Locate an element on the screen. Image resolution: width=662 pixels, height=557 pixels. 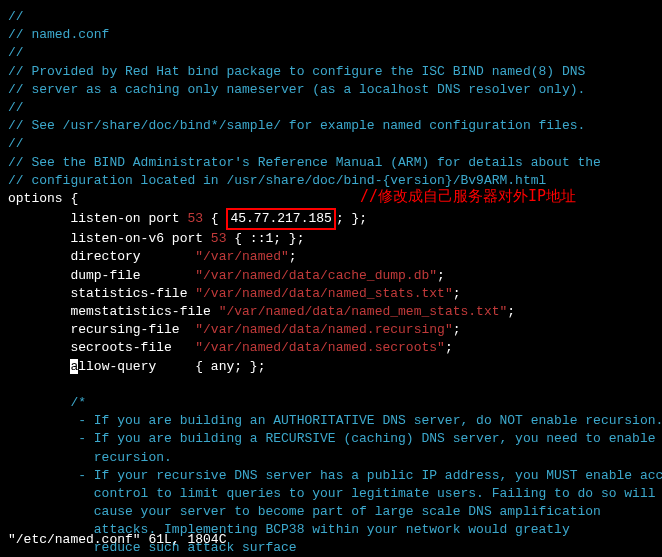
recursing-line: recursing-file "/var/named/data/named.re… is located at coordinates (331, 330).